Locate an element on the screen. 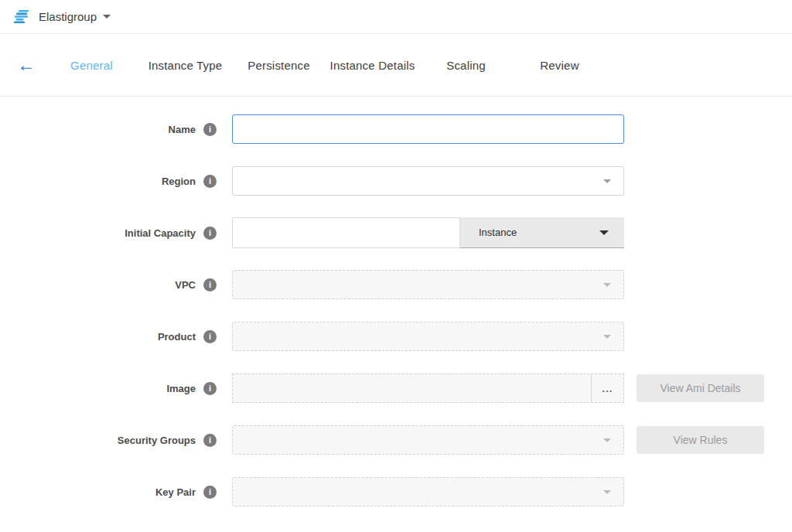 This screenshot has width=792, height=532. image-picker: ... is located at coordinates (428, 388).